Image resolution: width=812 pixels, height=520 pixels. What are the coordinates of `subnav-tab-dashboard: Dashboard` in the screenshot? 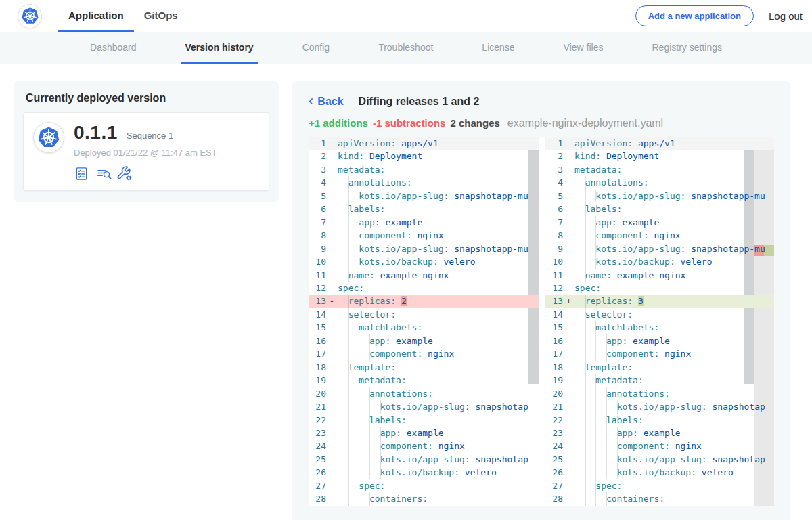 It's located at (114, 48).